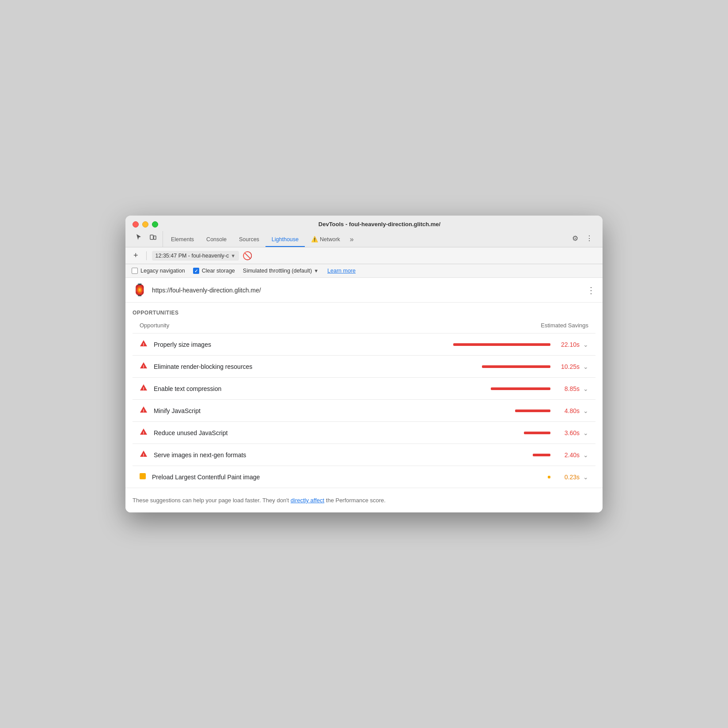  What do you see at coordinates (591, 290) in the screenshot?
I see `lighthouse-more-icon: ⋮` at bounding box center [591, 290].